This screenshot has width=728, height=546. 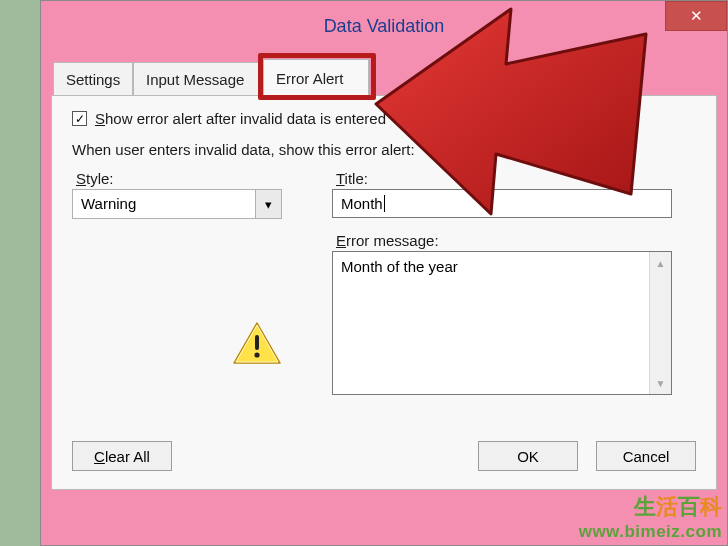 What do you see at coordinates (646, 456) in the screenshot?
I see `cancel-button: Cancel` at bounding box center [646, 456].